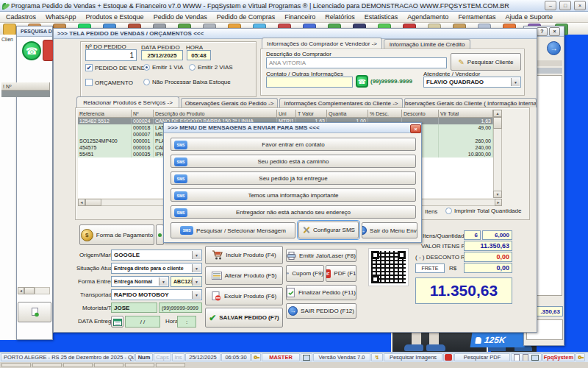 The height and width of the screenshot is (368, 588). I want to click on alterar-produto-button: Alterar Produto (F5), so click(244, 275).